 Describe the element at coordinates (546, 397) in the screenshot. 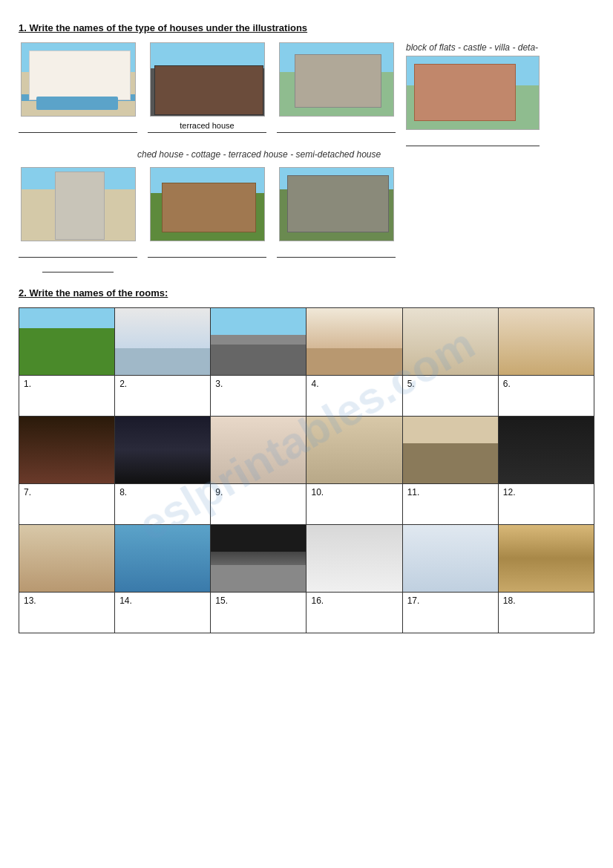

I see `room-label-living: 6.` at that location.